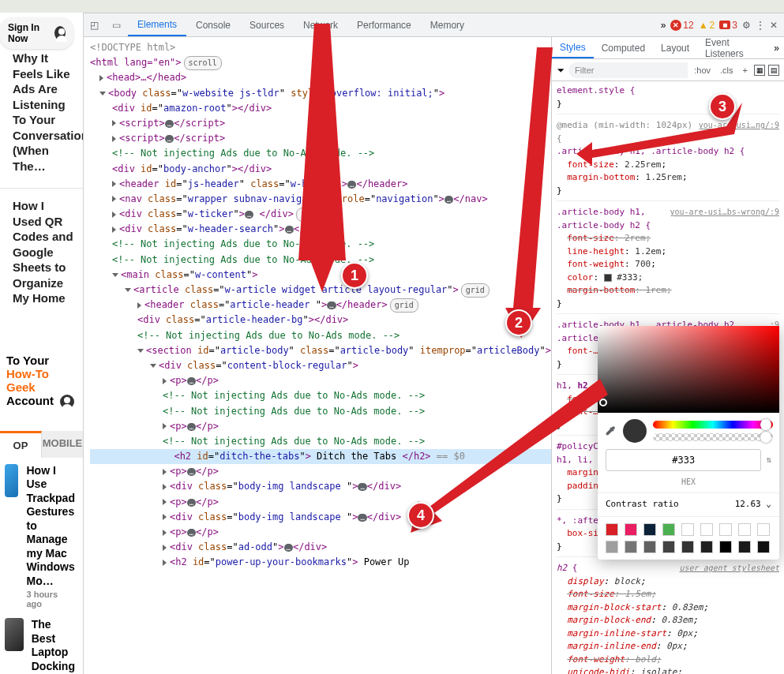  Describe the element at coordinates (774, 70) in the screenshot. I see `grid-icon: ▤` at that location.